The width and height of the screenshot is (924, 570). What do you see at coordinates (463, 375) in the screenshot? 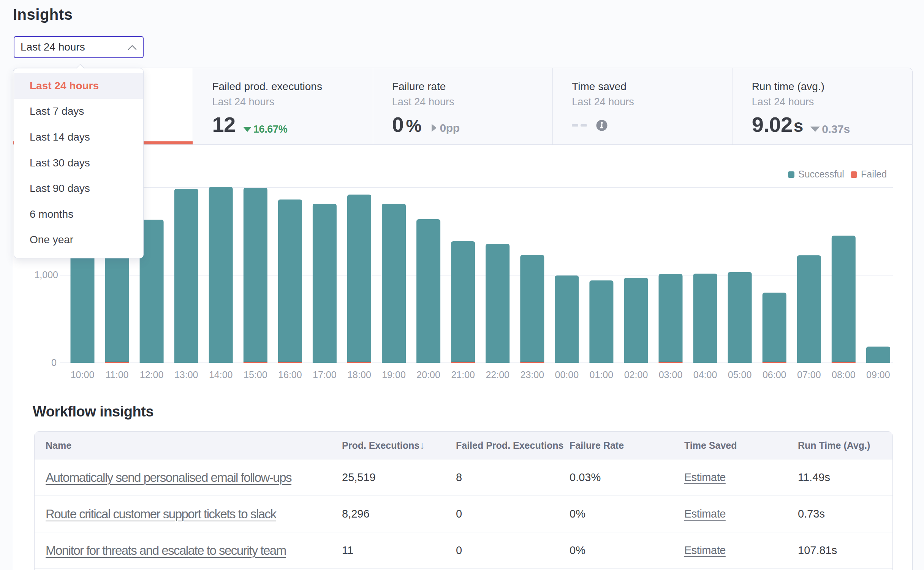
I see `svg-text: 21:00` at bounding box center [463, 375].